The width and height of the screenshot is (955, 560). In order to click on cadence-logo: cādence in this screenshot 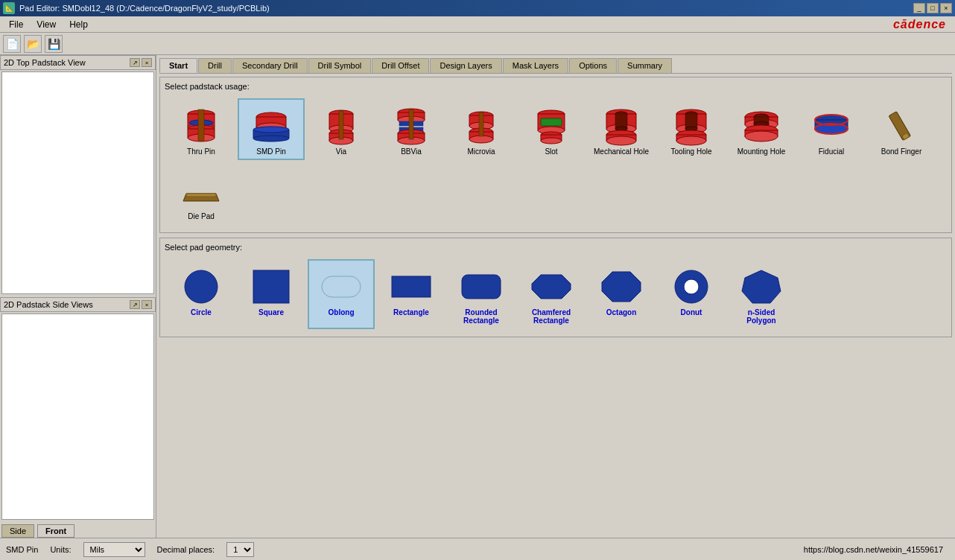, I will do `click(922, 25)`.